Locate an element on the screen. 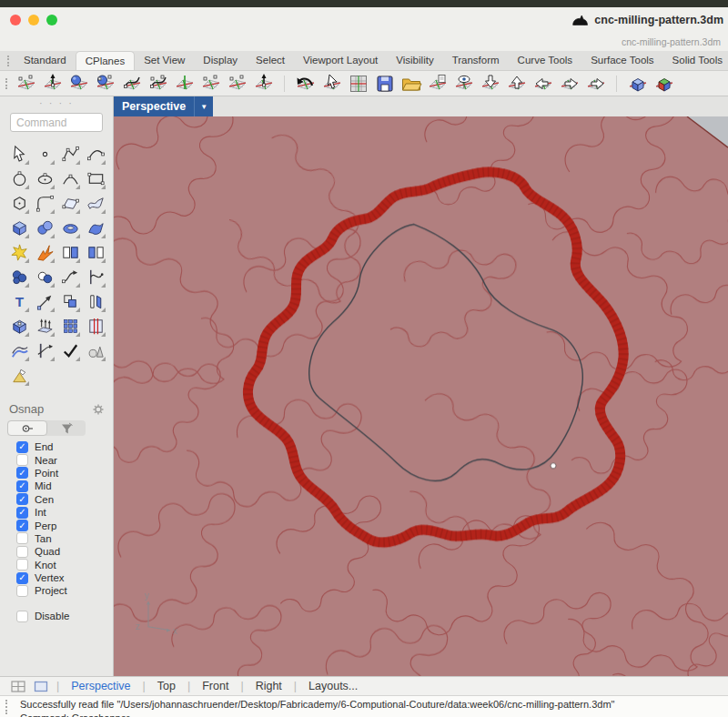 The image size is (728, 717). osnap-disable-checkbox is located at coordinates (22, 617).